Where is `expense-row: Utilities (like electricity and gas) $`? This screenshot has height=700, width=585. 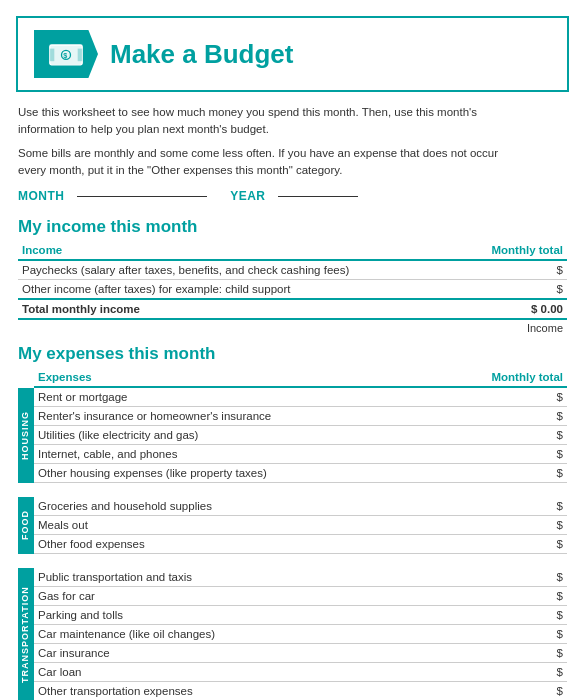 expense-row: Utilities (like electricity and gas) $ is located at coordinates (300, 436).